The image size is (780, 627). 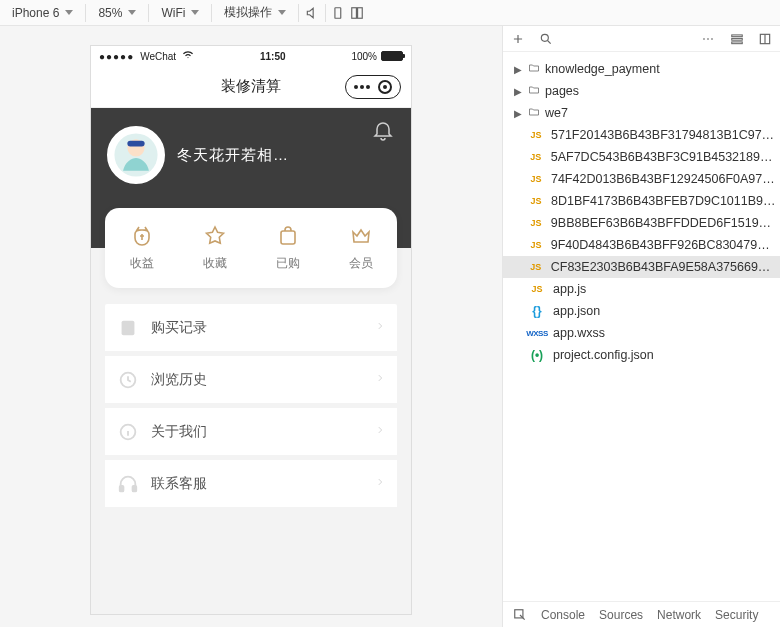 What do you see at coordinates (42, 13) in the screenshot?
I see `device-select: iPhone 6` at bounding box center [42, 13].